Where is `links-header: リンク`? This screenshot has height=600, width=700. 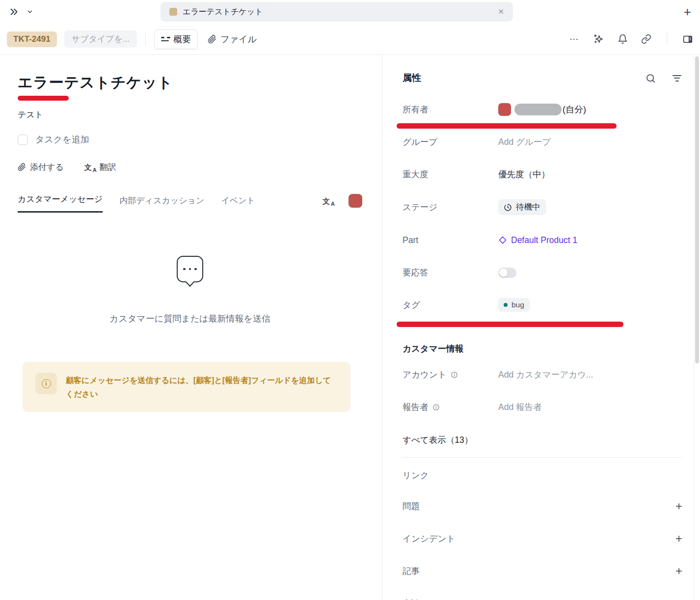 links-header: リンク is located at coordinates (546, 475).